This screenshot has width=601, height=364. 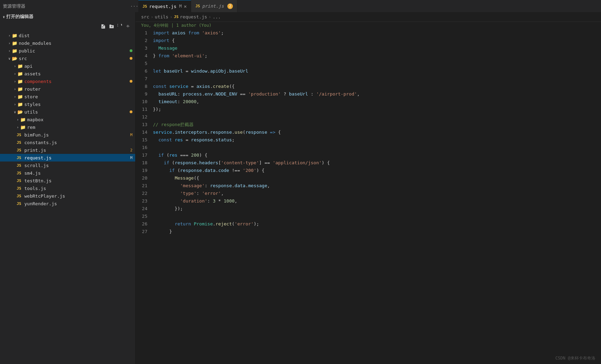 What do you see at coordinates (213, 6) in the screenshot?
I see `tab-label-print: print.js` at bounding box center [213, 6].